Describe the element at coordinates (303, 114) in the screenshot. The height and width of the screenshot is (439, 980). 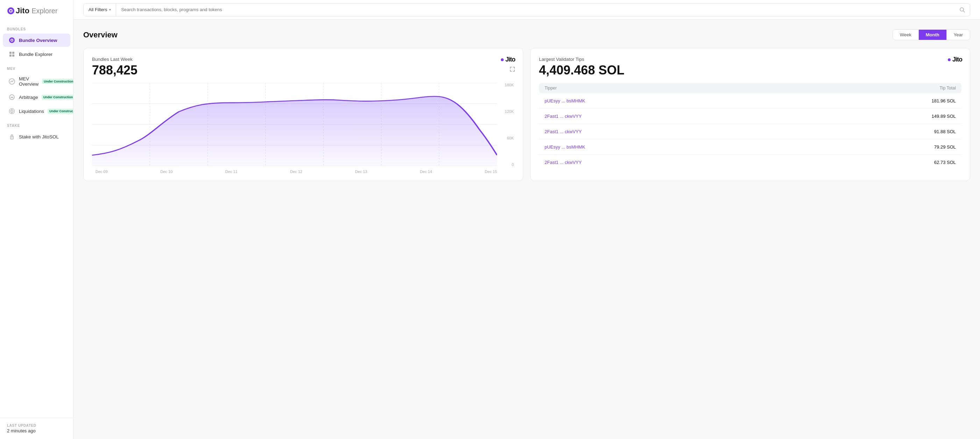
I see `bundles-card: Jito Bundles Last Week 788,425 180K` at that location.